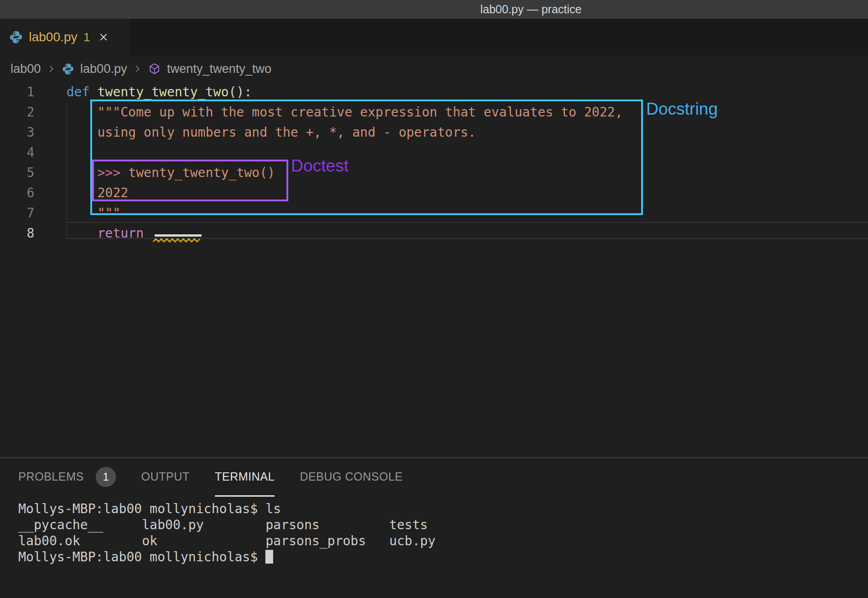 The image size is (868, 598). Describe the element at coordinates (51, 477) in the screenshot. I see `tab-problems-label: PROBLEMS` at that location.